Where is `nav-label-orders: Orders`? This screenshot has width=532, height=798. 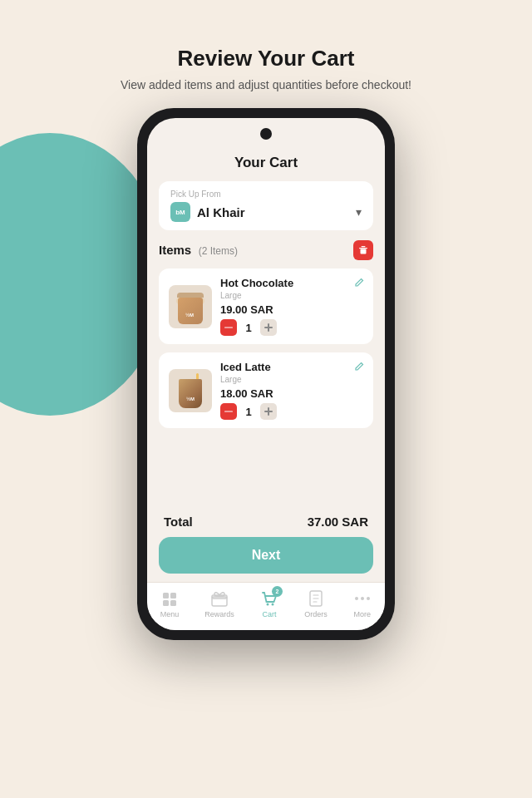
nav-label-orders: Orders is located at coordinates (316, 614).